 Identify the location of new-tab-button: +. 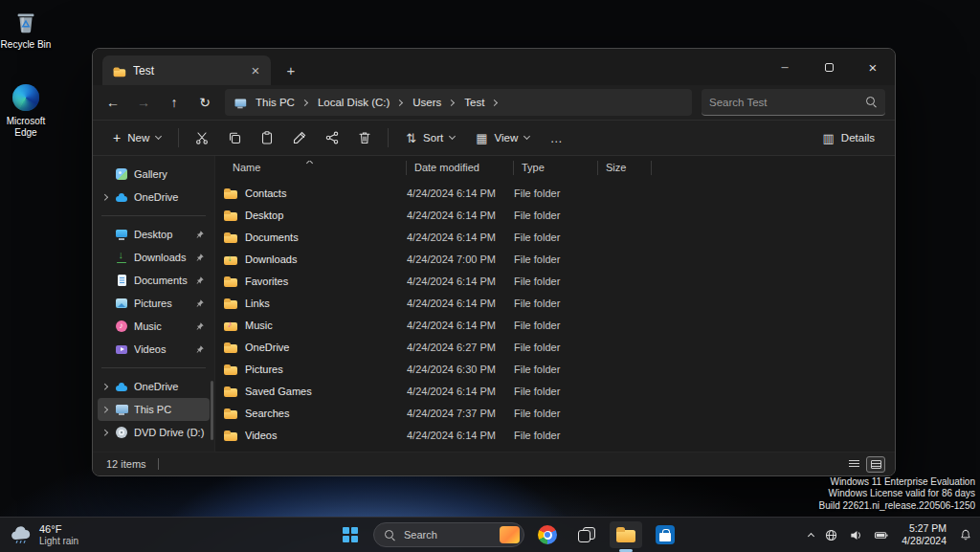
(291, 70).